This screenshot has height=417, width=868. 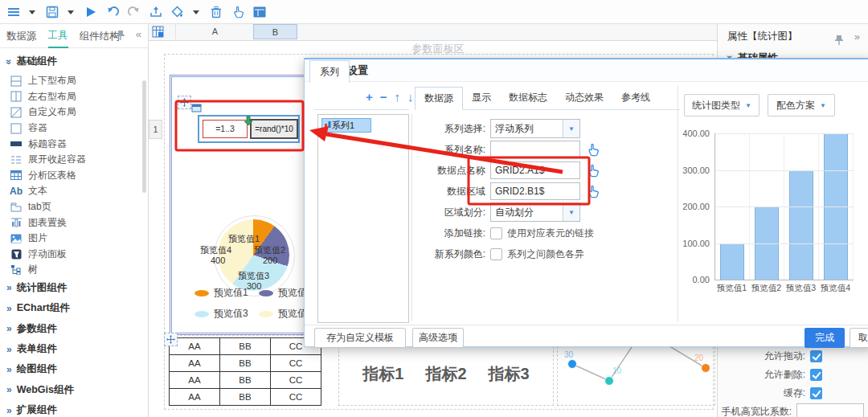 I want to click on dialog-tab-0: 数据源, so click(x=439, y=98).